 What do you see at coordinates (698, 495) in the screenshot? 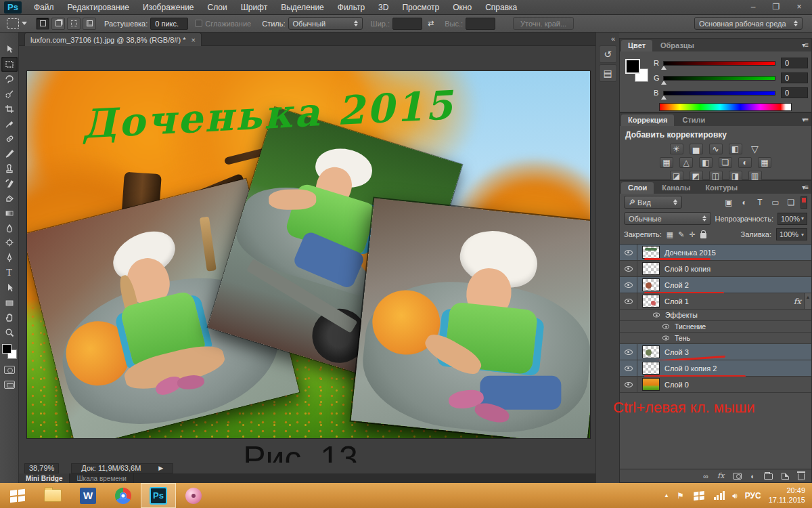
I see `windows-tray-icon` at bounding box center [698, 495].